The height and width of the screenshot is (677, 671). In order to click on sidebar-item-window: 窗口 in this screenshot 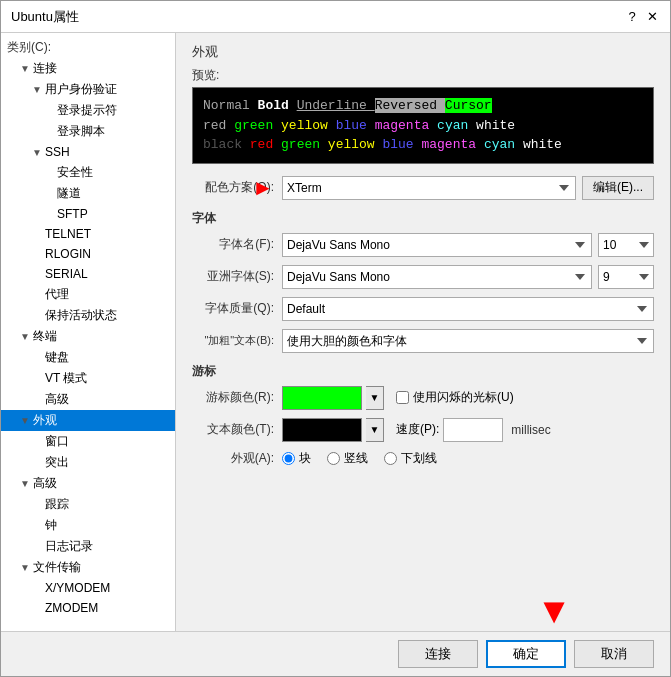, I will do `click(88, 442)`.